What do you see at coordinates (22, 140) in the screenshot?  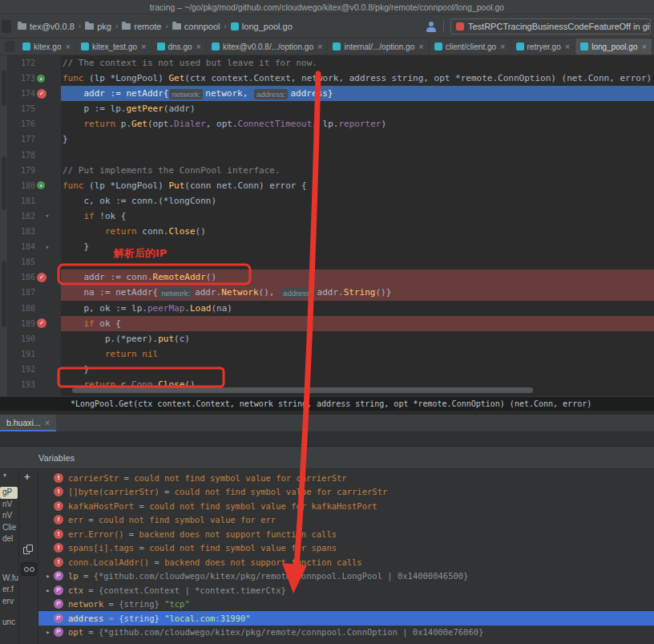 I see `line-number: 177` at bounding box center [22, 140].